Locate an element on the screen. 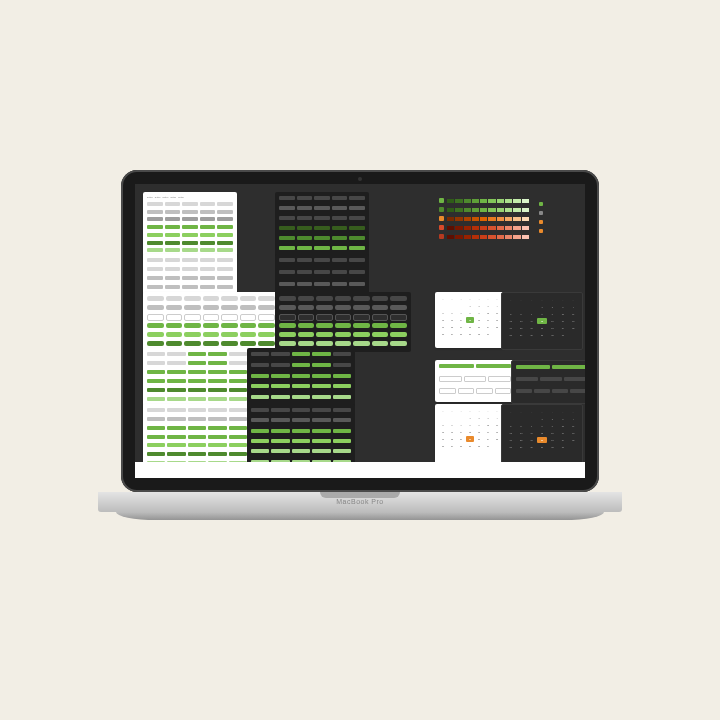 This screenshot has width=720, height=720. device-label: MacBook Pro is located at coordinates (360, 502).